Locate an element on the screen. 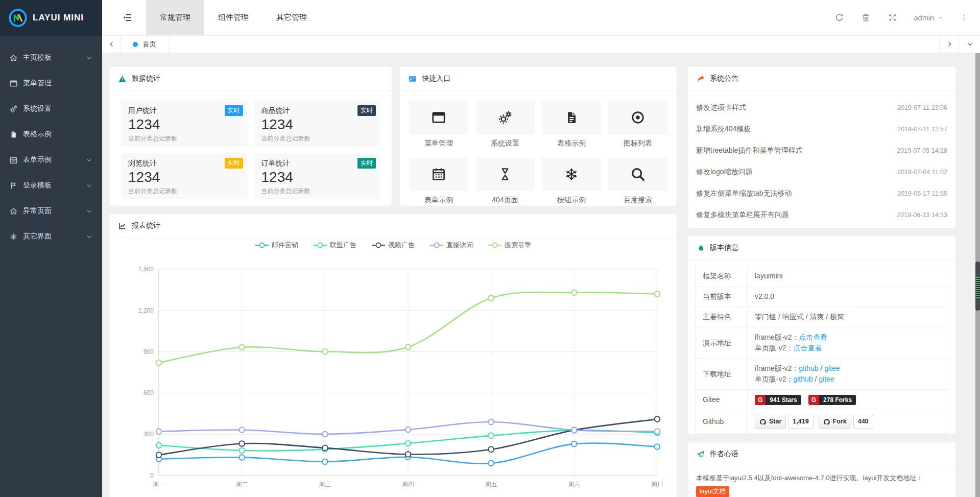  sidebar-item-label: 表格示例 is located at coordinates (37, 134).